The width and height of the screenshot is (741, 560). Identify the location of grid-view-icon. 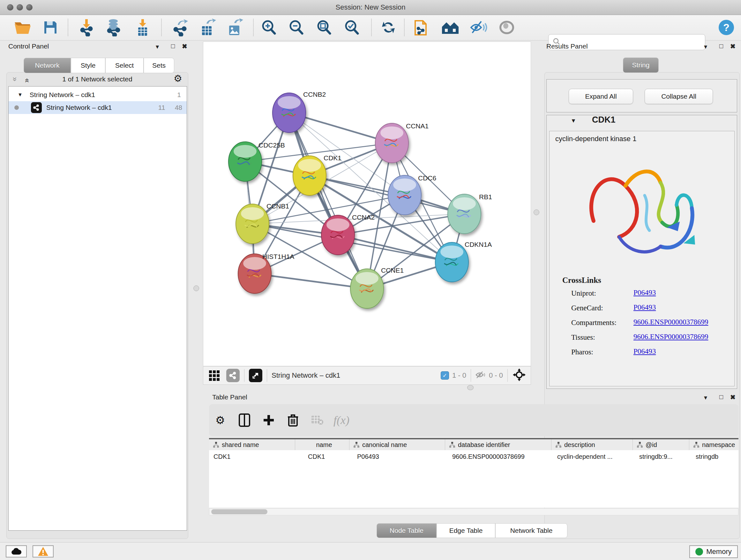
(215, 375).